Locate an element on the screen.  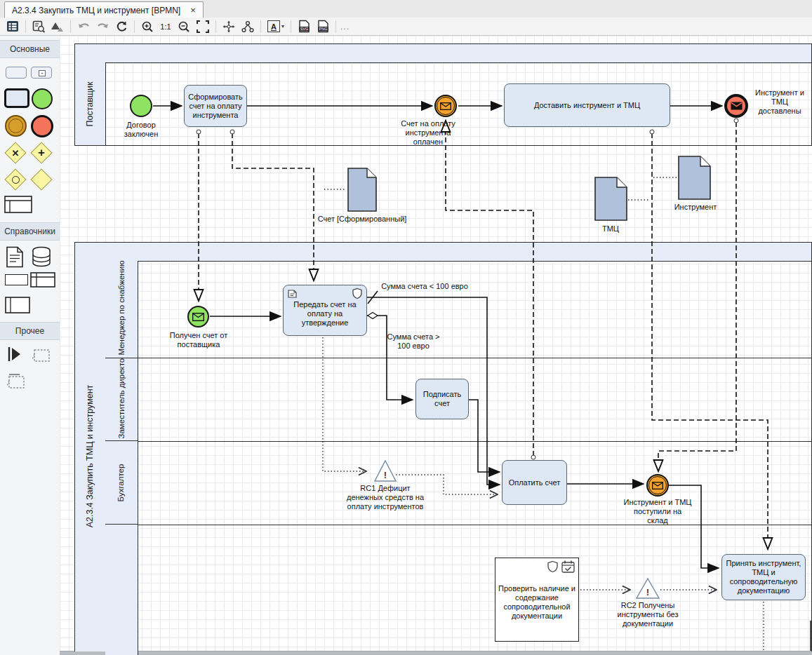
palette-pool-shape is located at coordinates (18, 205).